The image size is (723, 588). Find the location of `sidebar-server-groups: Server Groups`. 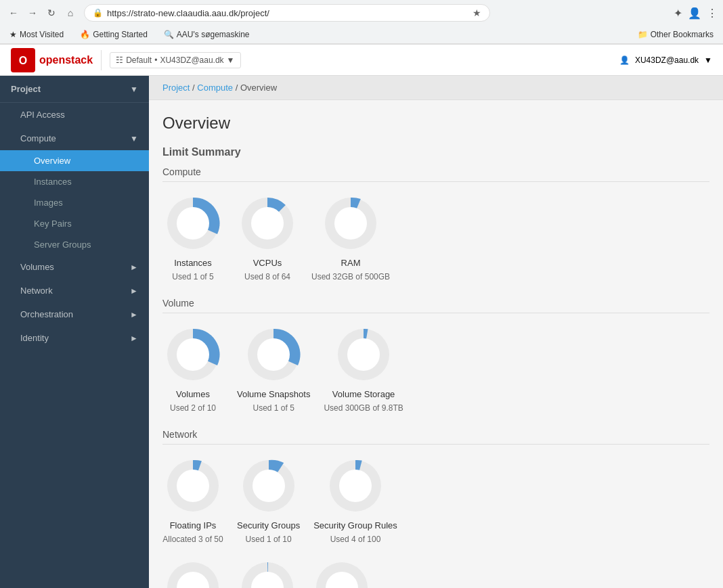

sidebar-server-groups: Server Groups is located at coordinates (74, 245).